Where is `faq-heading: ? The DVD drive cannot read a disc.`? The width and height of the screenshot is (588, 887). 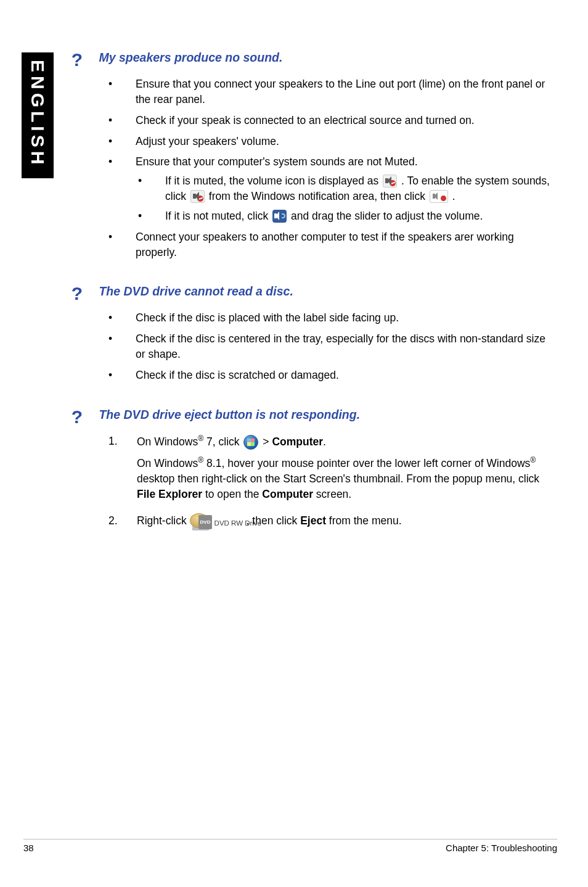 faq-heading: ? The DVD drive cannot read a disc. is located at coordinates (311, 294).